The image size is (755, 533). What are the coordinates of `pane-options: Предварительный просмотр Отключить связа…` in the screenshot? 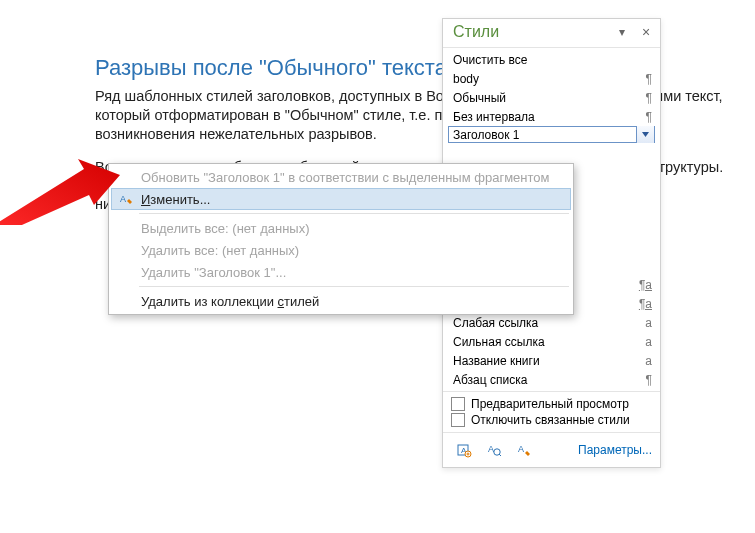 It's located at (552, 412).